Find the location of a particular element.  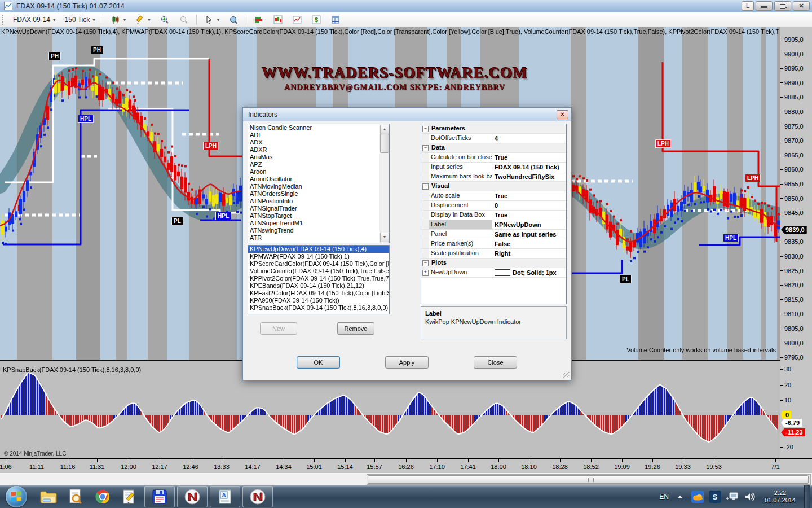

market-analyzer-button is located at coordinates (259, 20).